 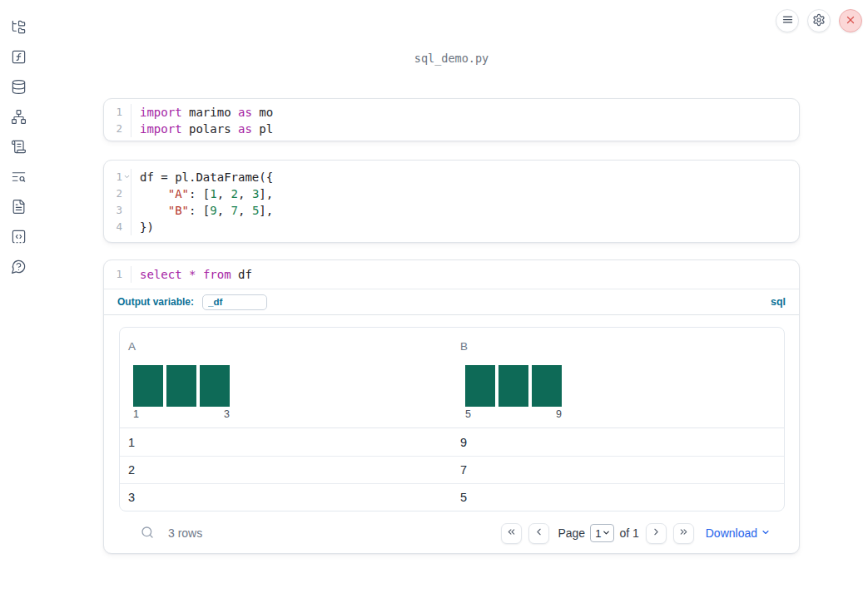 I want to click on code-line: 4}), so click(x=451, y=227).